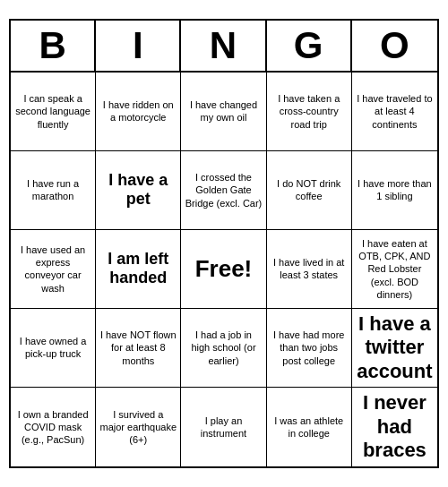 The height and width of the screenshot is (487, 448). What do you see at coordinates (54, 348) in the screenshot?
I see `bingo-cell-15: I have owned a pick-up truck` at bounding box center [54, 348].